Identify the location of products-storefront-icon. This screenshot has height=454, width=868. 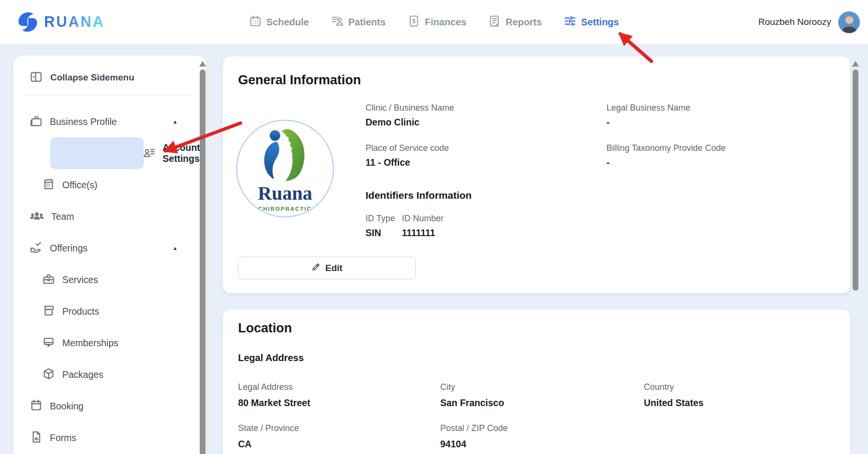
(49, 311).